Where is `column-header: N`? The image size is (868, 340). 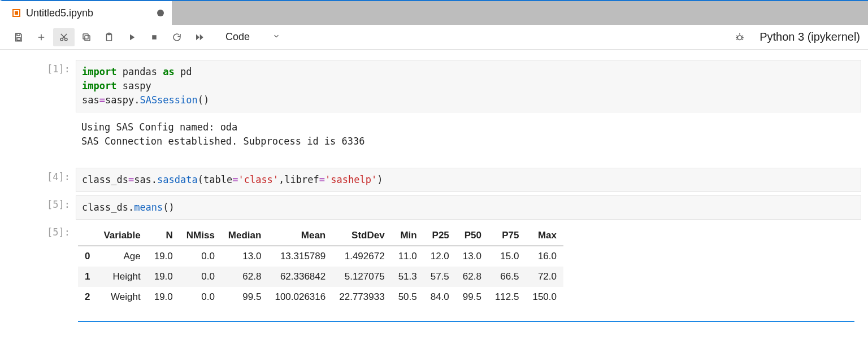 column-header: N is located at coordinates (164, 236).